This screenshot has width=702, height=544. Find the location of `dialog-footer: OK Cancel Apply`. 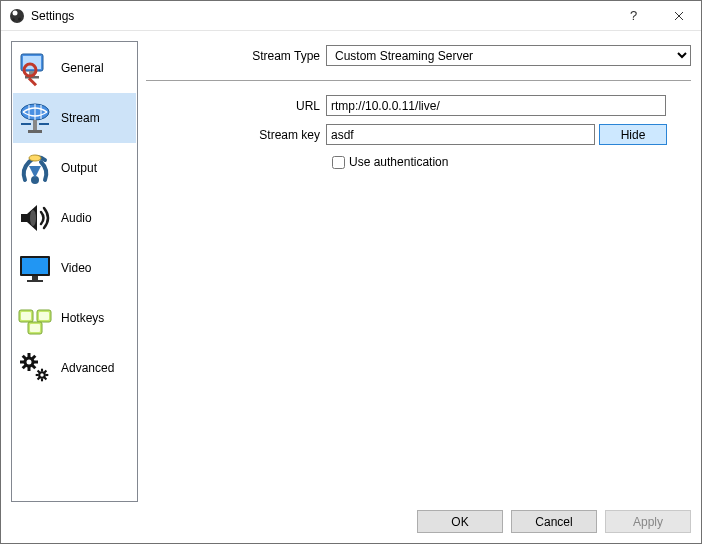

dialog-footer: OK Cancel Apply is located at coordinates (351, 522).